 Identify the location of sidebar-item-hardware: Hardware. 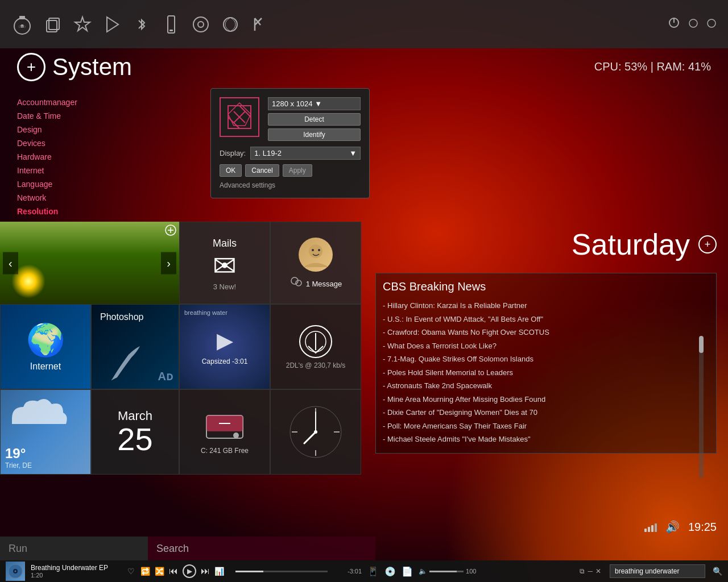
(57, 157).